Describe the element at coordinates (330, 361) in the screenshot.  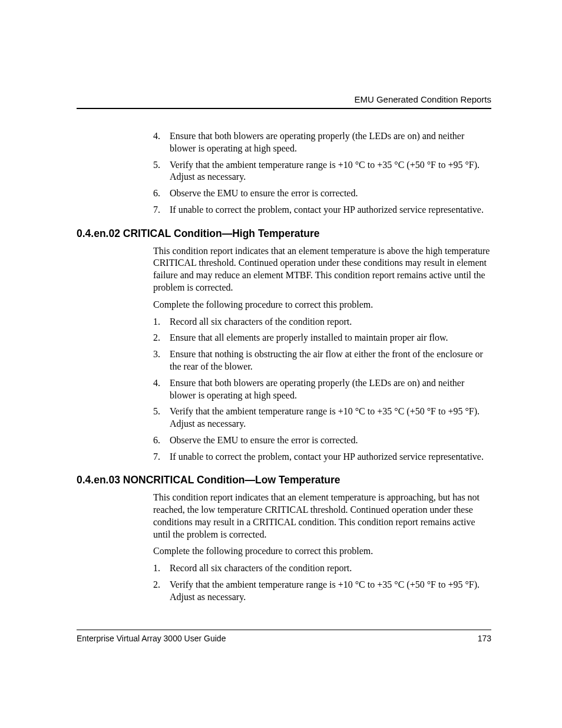
I see `list-text: Ensure that nothing is obstructing the a…` at that location.